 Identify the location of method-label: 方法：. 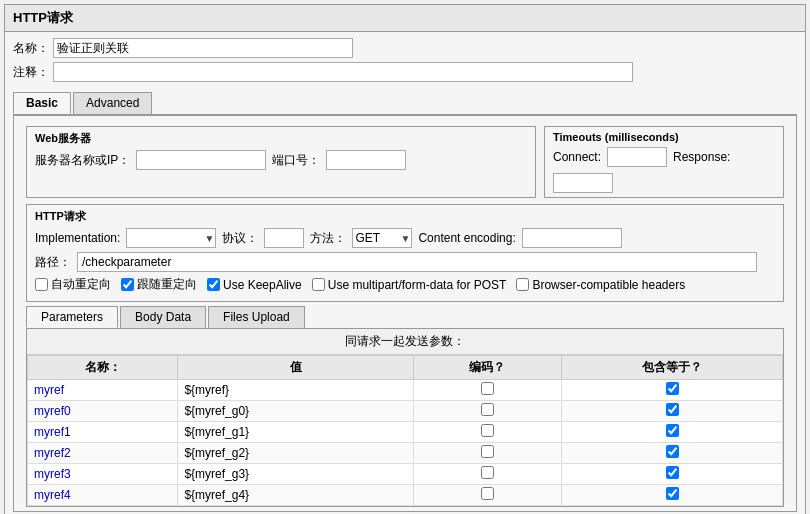
(328, 238).